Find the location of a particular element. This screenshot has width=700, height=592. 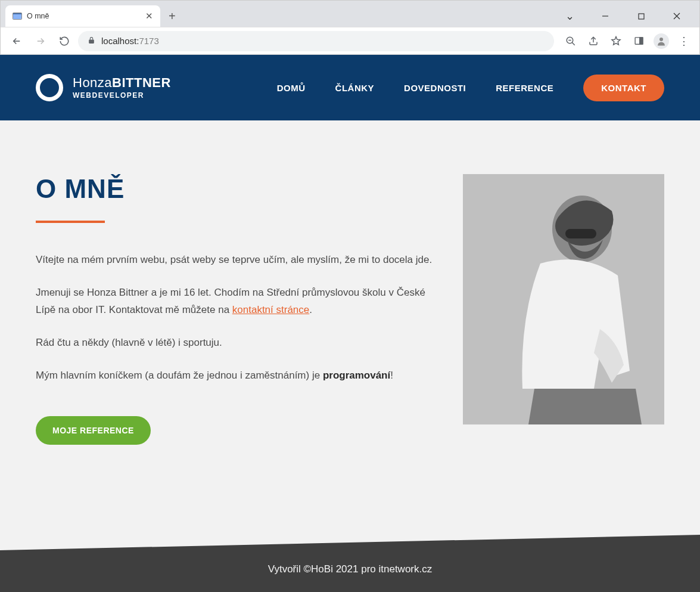

window-controls: ⌄ is located at coordinates (626, 16).